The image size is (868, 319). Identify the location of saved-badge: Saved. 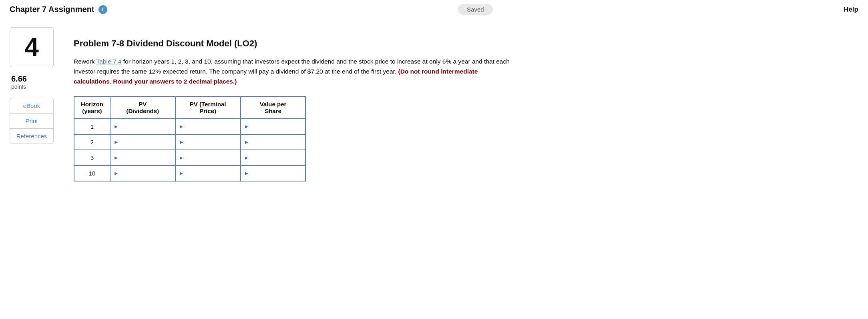
(476, 10).